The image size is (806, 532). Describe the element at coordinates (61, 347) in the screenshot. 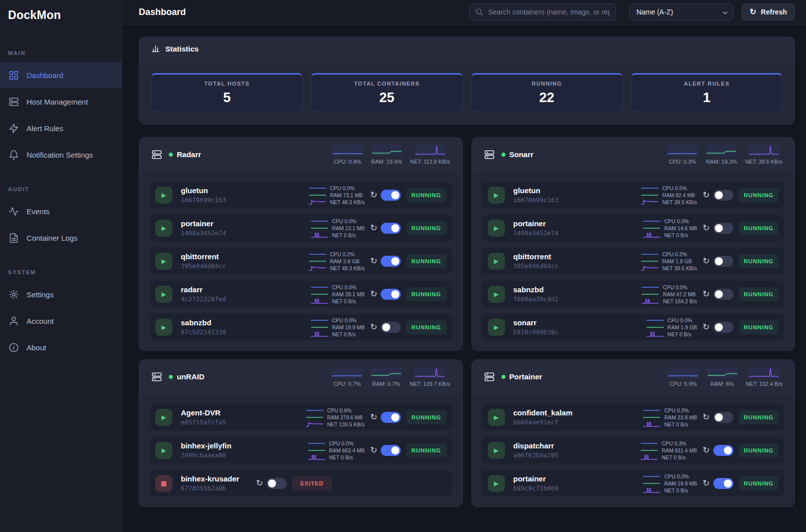

I see `sidebar-item-about: About` at that location.